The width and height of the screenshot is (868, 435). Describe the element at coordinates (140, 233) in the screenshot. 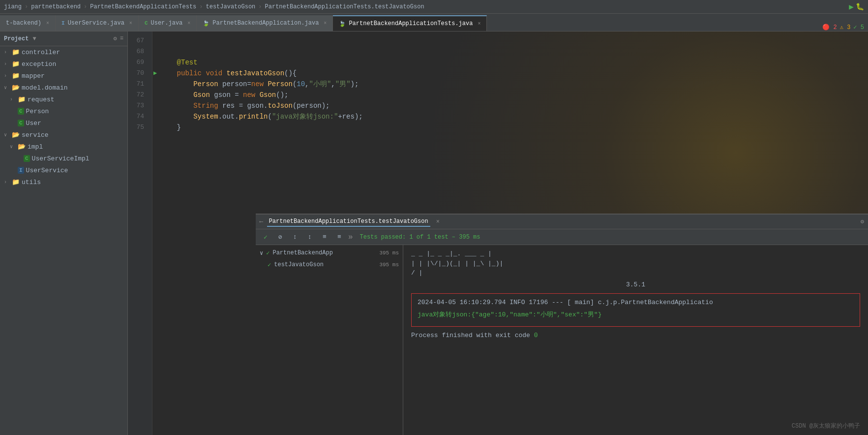

I see `line-numbers: 67 68 69 70 71 72 73 74 75` at that location.